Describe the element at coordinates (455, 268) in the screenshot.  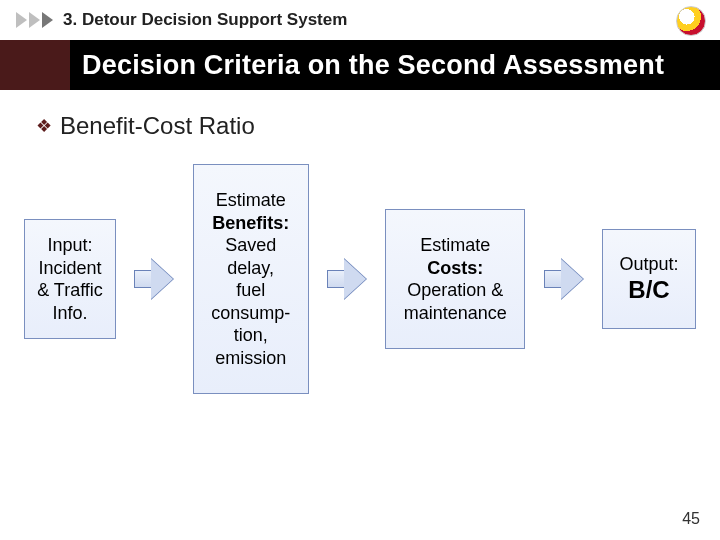
I see `node-text: Costs:` at that location.